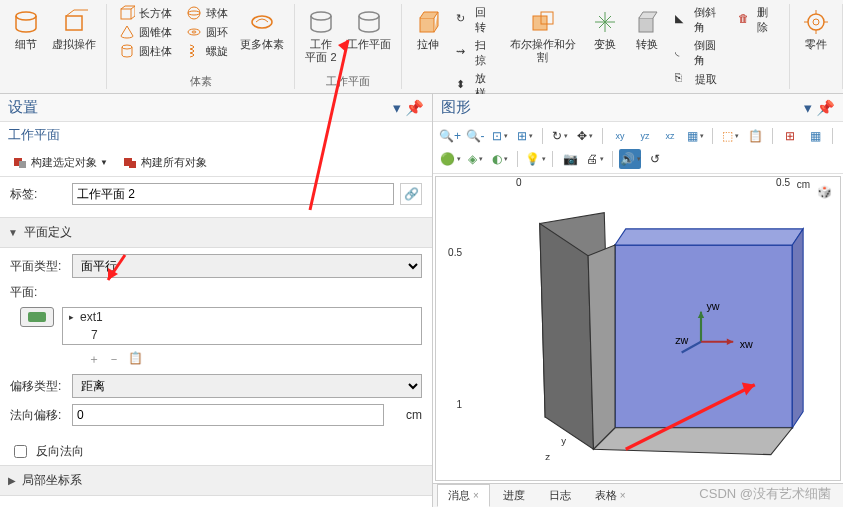  What do you see at coordinates (475, 136) in the screenshot?
I see `zoom-out-icon: 🔍-` at bounding box center [475, 136].